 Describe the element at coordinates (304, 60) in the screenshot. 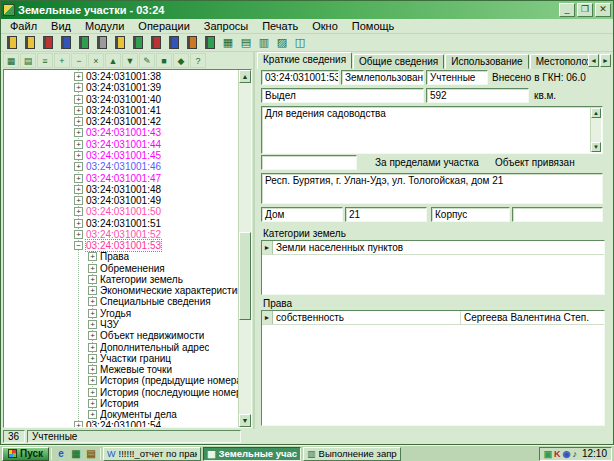

I see `tab-0: Краткие сведения` at that location.